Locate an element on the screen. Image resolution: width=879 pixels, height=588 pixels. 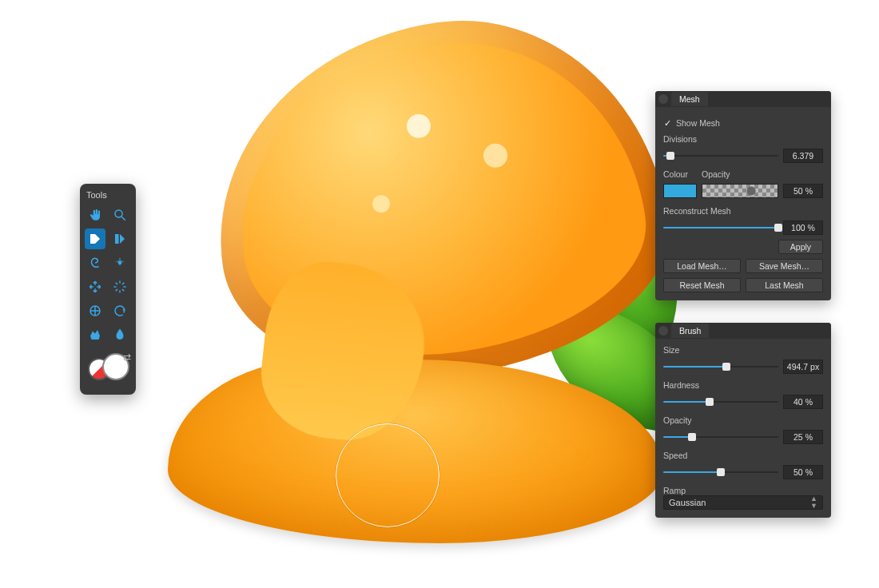
divisions-label: Divisions is located at coordinates (743, 139).